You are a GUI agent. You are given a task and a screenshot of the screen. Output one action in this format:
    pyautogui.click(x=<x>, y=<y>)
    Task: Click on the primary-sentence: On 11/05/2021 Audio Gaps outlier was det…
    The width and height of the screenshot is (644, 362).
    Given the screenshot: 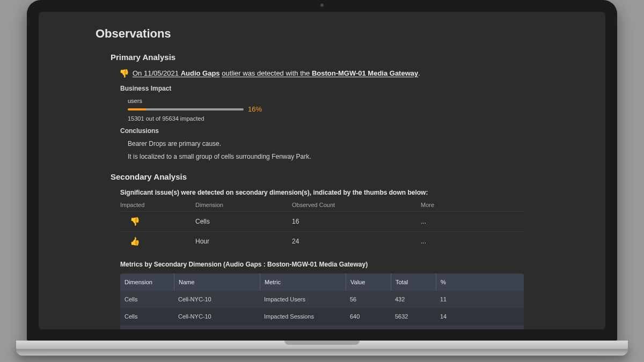 What is the action you would take?
    pyautogui.click(x=276, y=73)
    